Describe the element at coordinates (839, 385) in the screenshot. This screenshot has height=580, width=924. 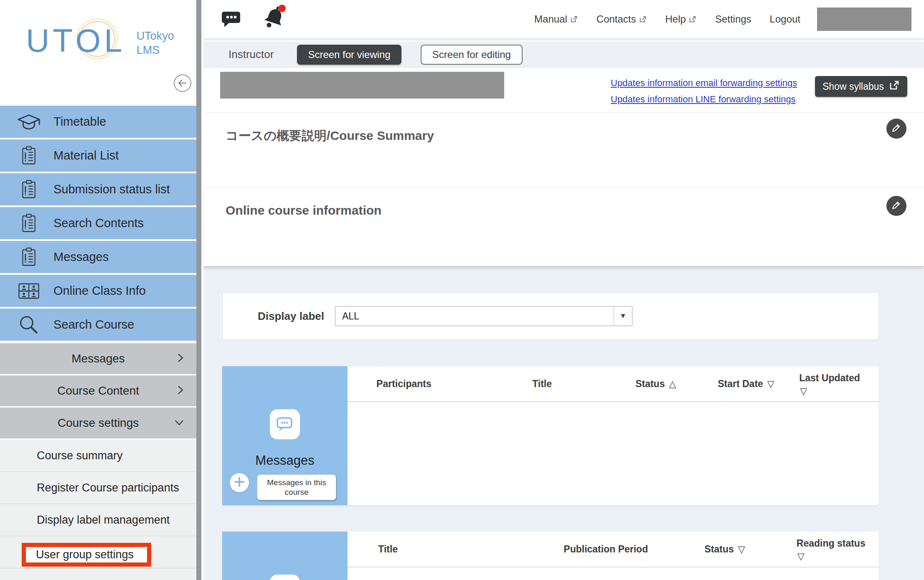
I see `column-last-updated: Last Updated▽` at that location.